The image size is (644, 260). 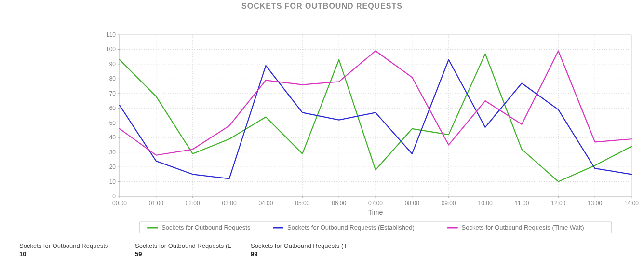 I want to click on y-tick: 60, so click(x=113, y=108).